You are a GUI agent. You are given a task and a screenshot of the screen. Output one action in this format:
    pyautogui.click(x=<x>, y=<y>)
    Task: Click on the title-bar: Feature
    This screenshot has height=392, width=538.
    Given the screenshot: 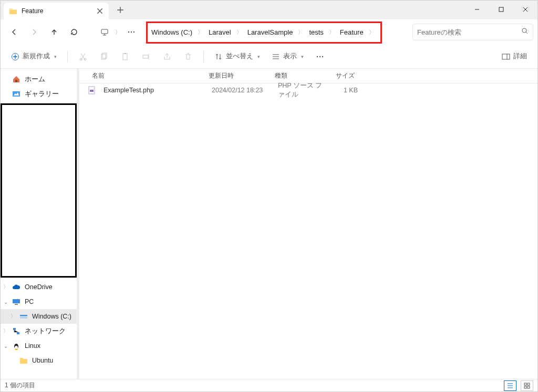 What is the action you would take?
    pyautogui.click(x=269, y=10)
    